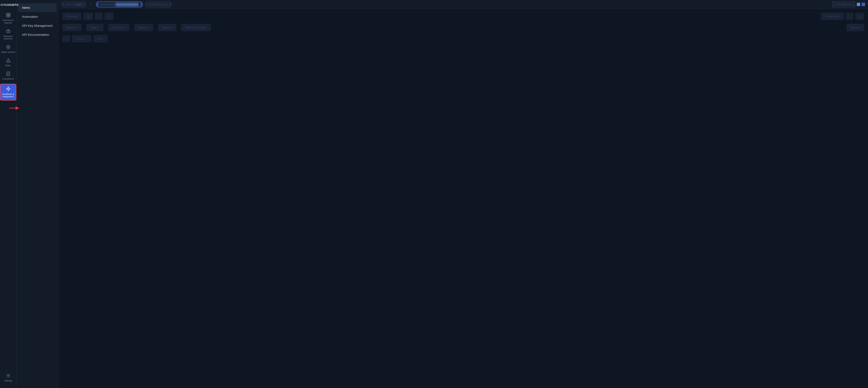 The width and height of the screenshot is (868, 388). Describe the element at coordinates (463, 4) in the screenshot. I see `topbar: Overview■■■ ▪ Active Alerts ████████████…` at that location.